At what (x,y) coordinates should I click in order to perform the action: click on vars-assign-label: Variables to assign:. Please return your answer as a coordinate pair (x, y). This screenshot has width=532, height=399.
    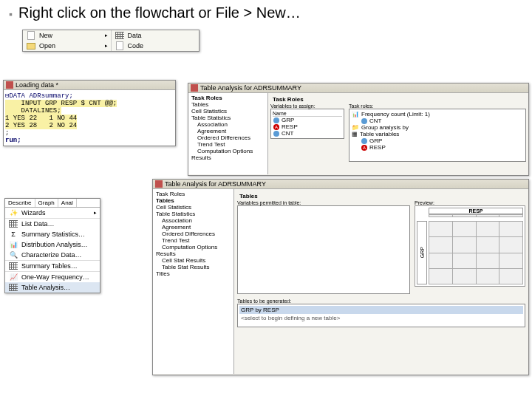
    Looking at the image, I should click on (307, 106).